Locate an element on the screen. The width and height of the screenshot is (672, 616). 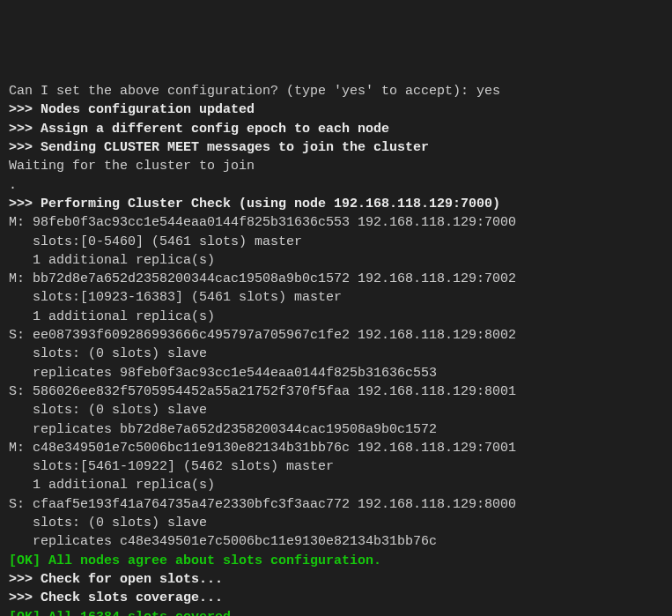
terminal-line: M: bb72d8e7a652d2358200344cac19508a9b0c1… is located at coordinates (262, 278).